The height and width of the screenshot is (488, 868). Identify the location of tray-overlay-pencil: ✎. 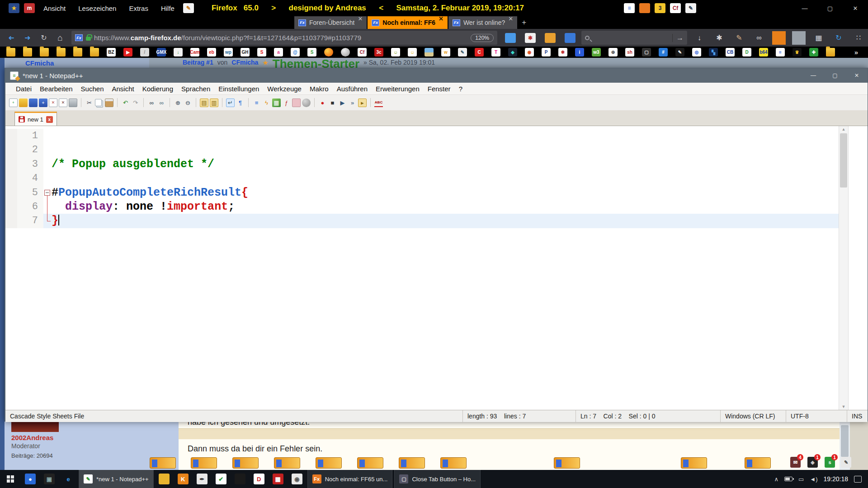
(846, 462).